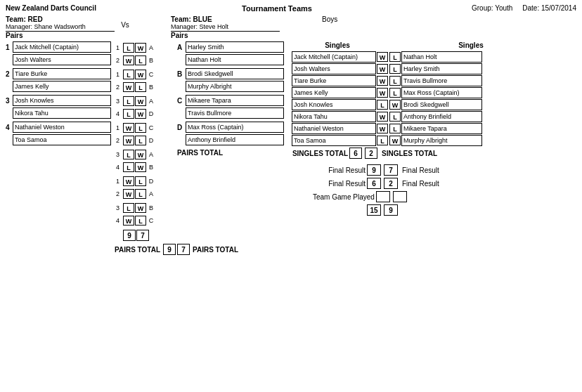  I want to click on game-played-box-red, so click(383, 197).